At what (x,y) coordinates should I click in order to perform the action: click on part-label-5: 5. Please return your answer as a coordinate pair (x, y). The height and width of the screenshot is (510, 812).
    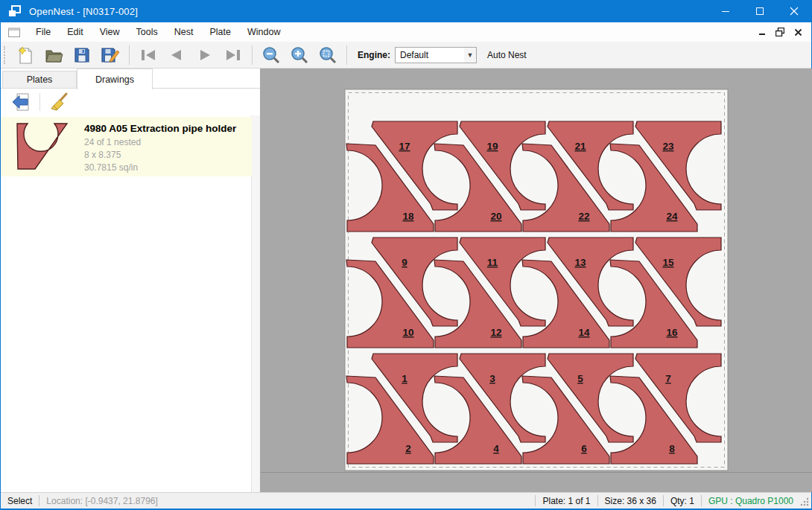
    Looking at the image, I should click on (580, 378).